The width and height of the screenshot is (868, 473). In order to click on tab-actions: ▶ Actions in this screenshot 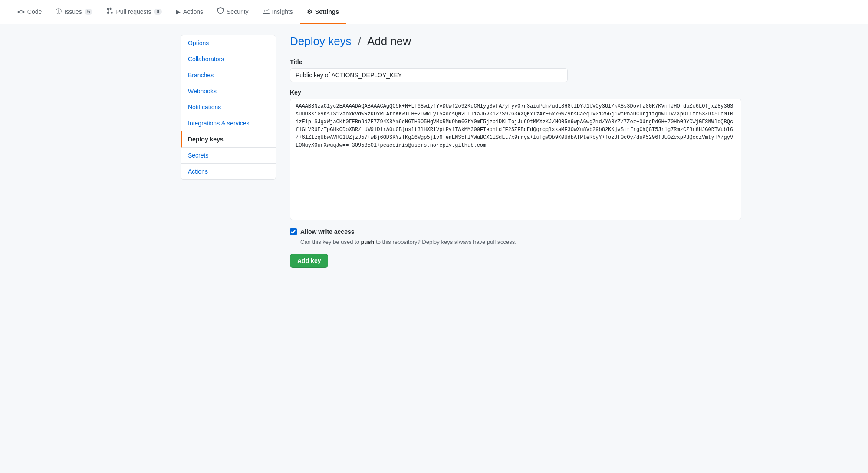, I will do `click(189, 12)`.